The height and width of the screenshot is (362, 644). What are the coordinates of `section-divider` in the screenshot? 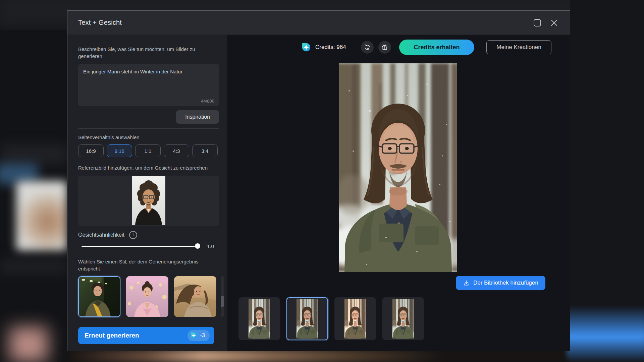 It's located at (149, 129).